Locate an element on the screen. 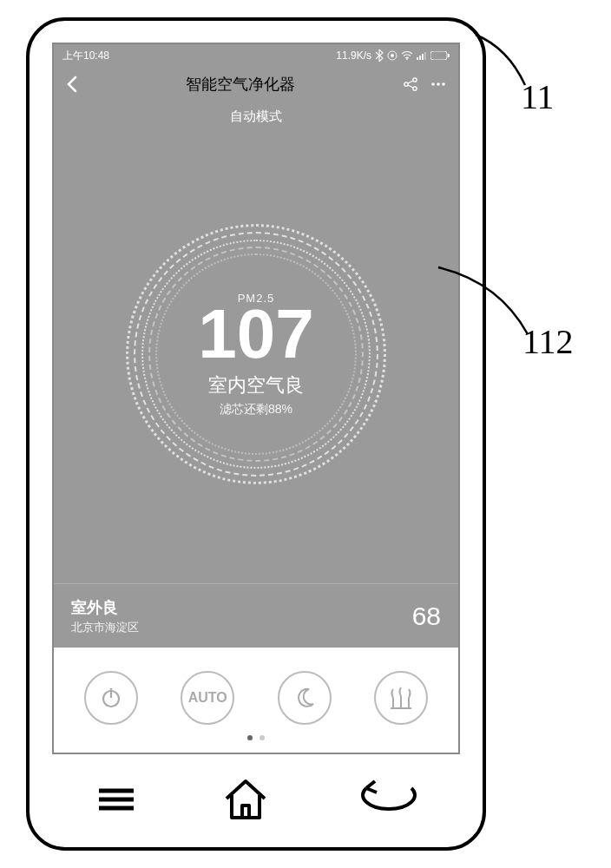  auto-button: AUTO is located at coordinates (207, 698).